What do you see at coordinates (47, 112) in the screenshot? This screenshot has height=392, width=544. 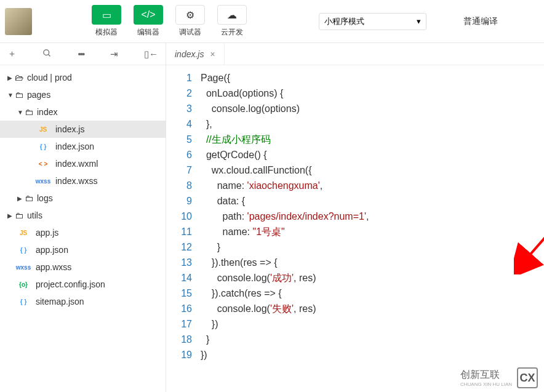 I see `tree-label: index` at bounding box center [47, 112].